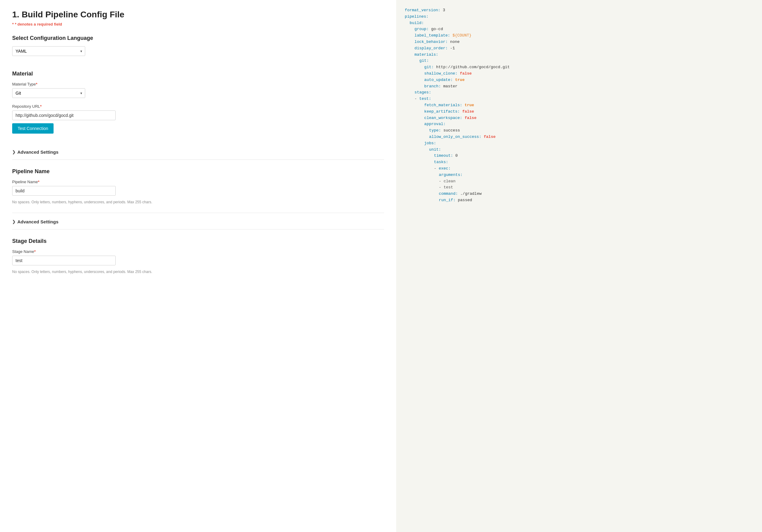 This screenshot has width=762, height=532. What do you see at coordinates (198, 106) in the screenshot?
I see `repo-url-label: Repository URL*` at bounding box center [198, 106].